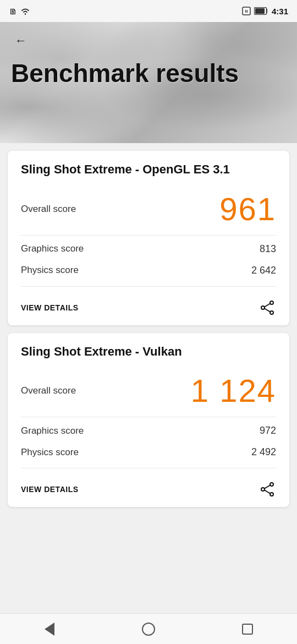  I want to click on benchmark-title-vulkan: Sling Shot Extreme - Vulkan, so click(148, 352).